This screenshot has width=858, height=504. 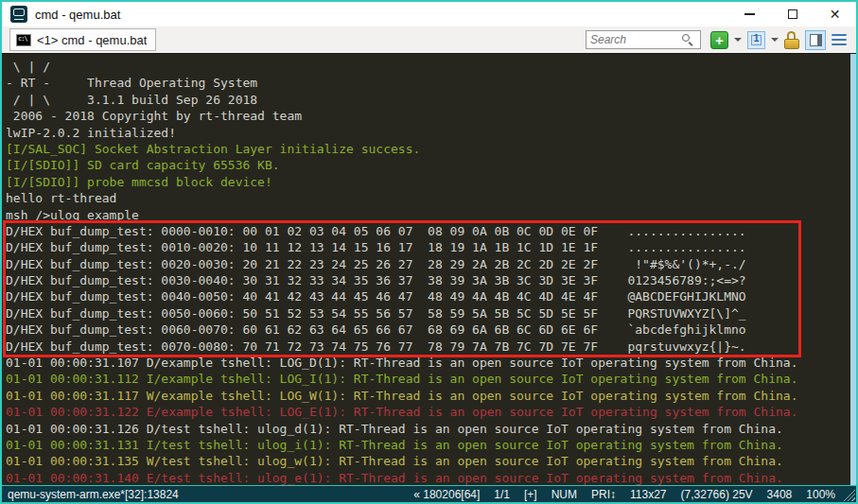 What do you see at coordinates (431, 329) in the screenshot?
I see `console-line-hexdump: D/HEX buf_dump_test: 0060-0070: 60 61 62…` at bounding box center [431, 329].